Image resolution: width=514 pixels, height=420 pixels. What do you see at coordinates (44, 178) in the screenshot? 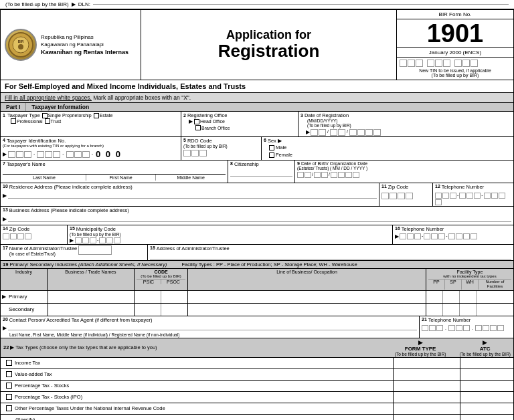
I see `f7-lastname: Last Name` at bounding box center [44, 178].